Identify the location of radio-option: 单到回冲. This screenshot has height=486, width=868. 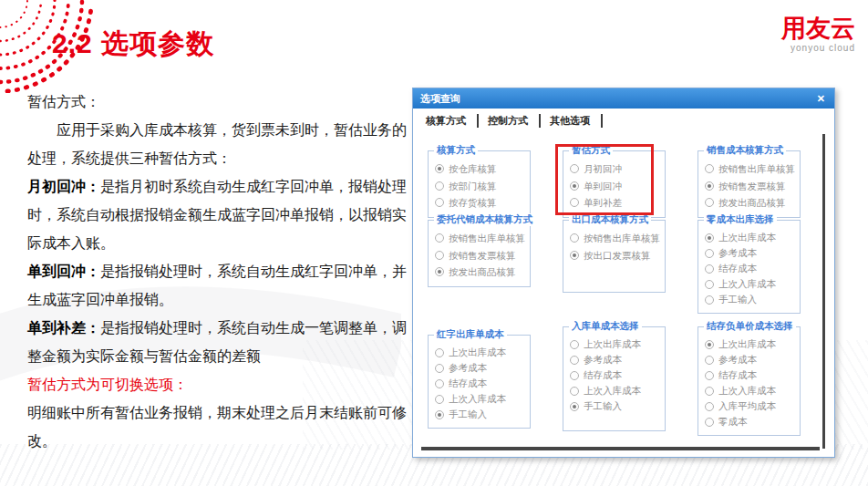
(615, 186).